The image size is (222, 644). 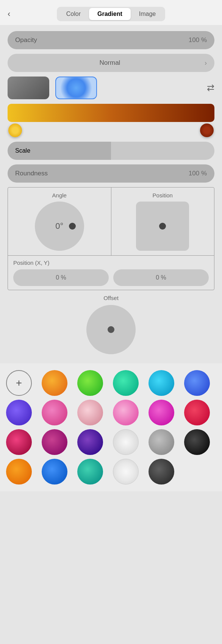 I want to click on preset-p9, so click(x=126, y=413).